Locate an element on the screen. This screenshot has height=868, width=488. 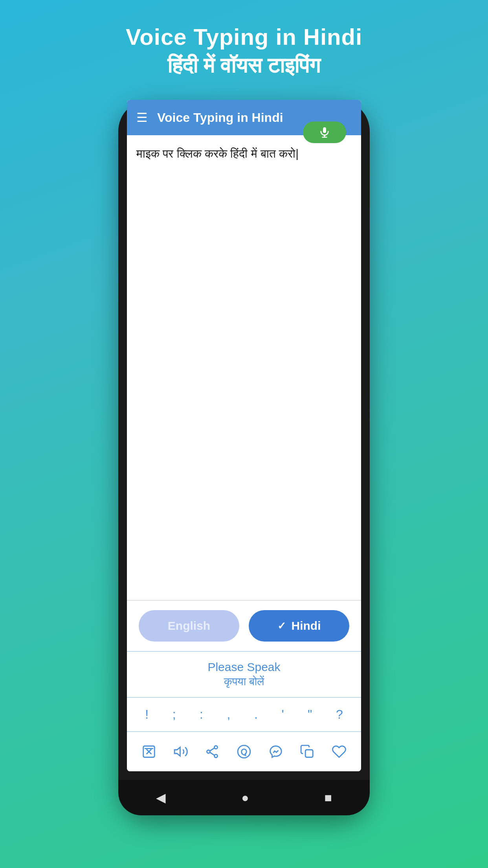
copy-icon is located at coordinates (307, 752).